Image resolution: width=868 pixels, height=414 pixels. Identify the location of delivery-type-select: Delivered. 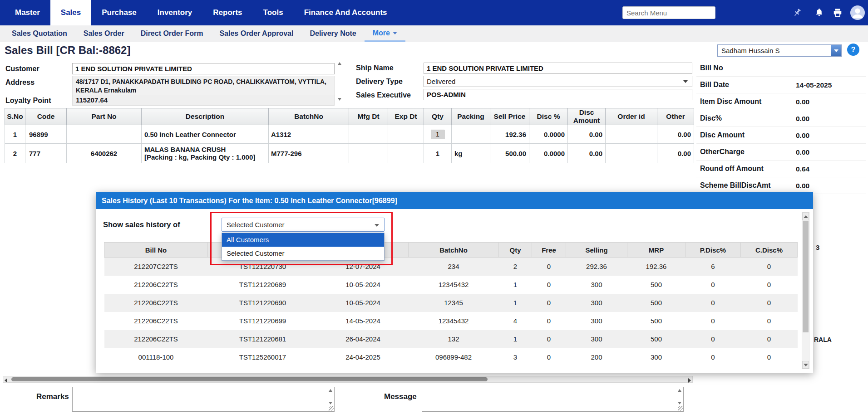
(558, 82).